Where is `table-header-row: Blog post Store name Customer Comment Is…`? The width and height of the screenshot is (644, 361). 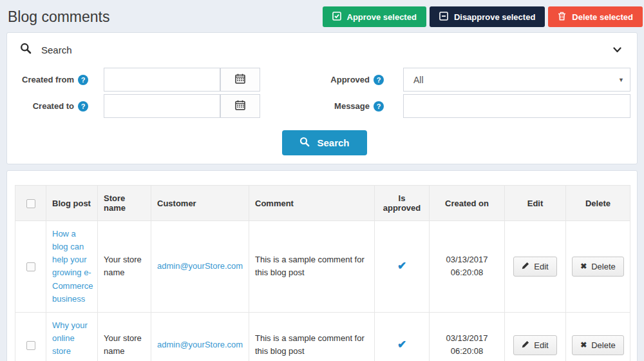 table-header-row: Blog post Store name Customer Comment Is… is located at coordinates (323, 204).